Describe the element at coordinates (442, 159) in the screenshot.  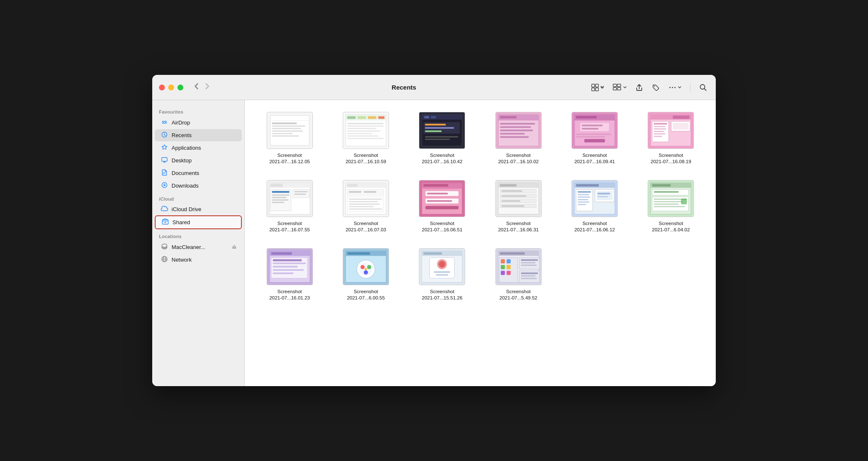
I see `file-name: Screenshot2021-07...16.10.42` at that location.